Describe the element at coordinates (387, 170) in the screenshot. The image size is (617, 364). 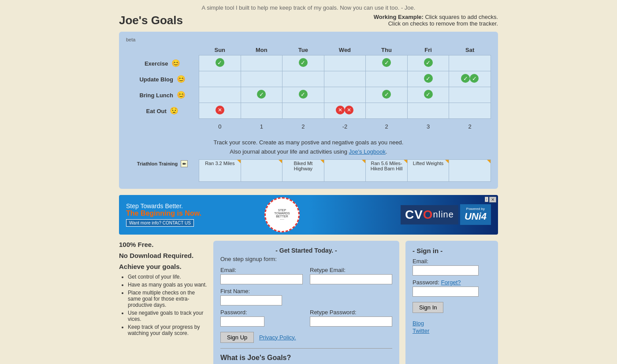
I see `tri-thu: Ran 5.6 Miles- Hiked Barn Hill` at that location.